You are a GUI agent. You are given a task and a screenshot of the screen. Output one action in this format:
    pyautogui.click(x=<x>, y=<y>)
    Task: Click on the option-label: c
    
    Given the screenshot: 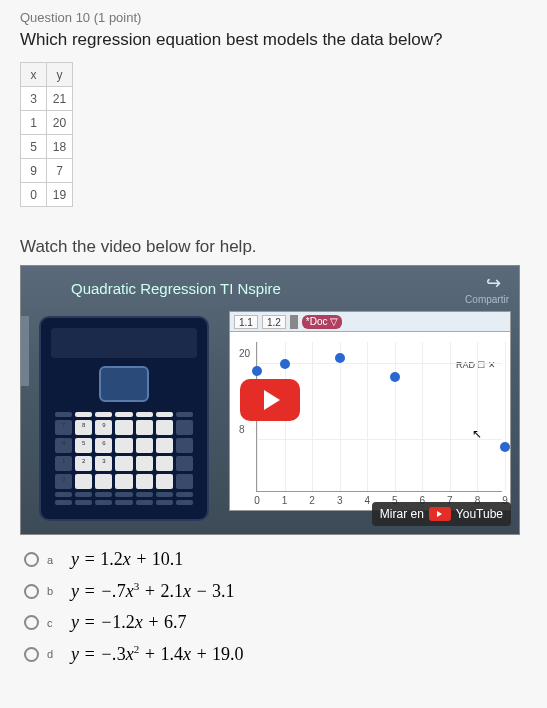 What is the action you would take?
    pyautogui.click(x=54, y=623)
    